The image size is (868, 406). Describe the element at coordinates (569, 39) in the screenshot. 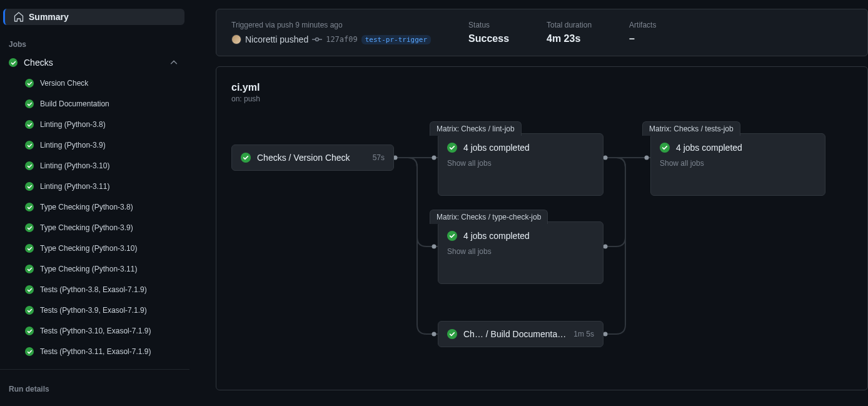

I see `stat-duration-value: 4m 23s` at that location.